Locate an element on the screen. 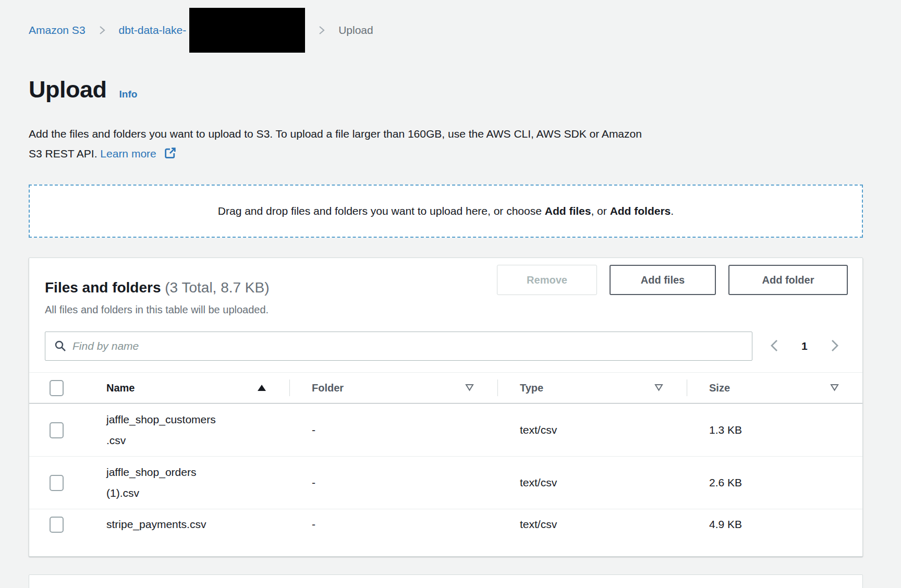  learn-more-link: Learn more is located at coordinates (128, 153).